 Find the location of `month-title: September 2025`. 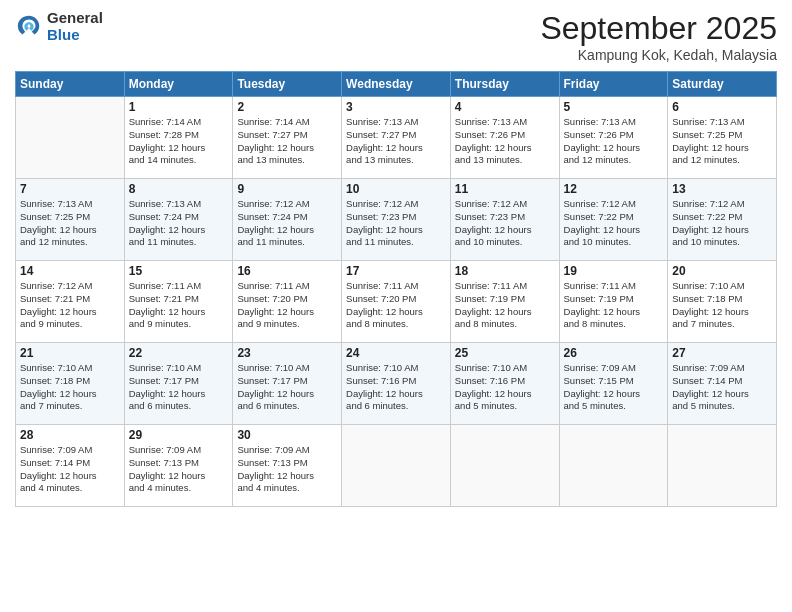

month-title: September 2025 is located at coordinates (658, 28).